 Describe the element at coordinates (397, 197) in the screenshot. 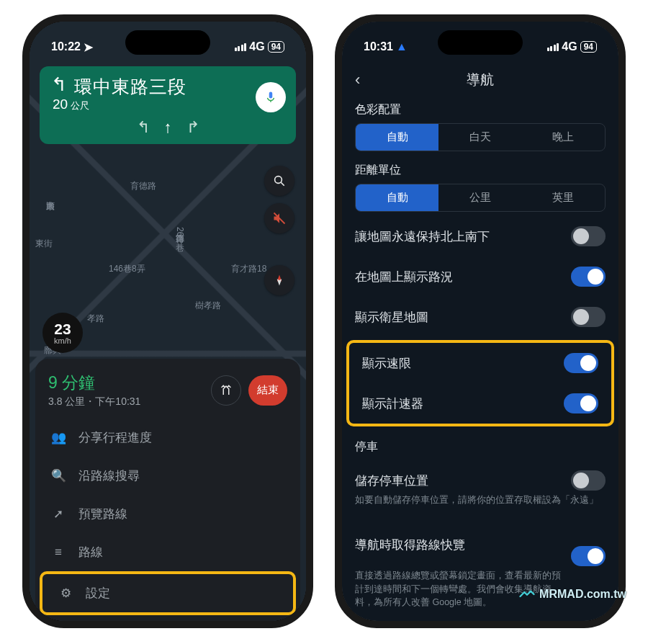

I see `unit-auto-option: 自動` at that location.